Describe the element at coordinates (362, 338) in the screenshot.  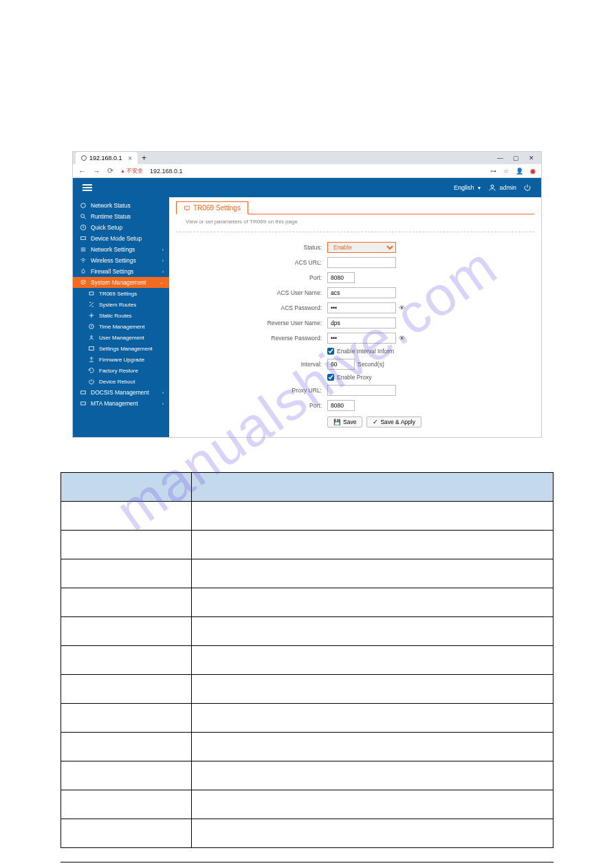
I see `rev-pwd-input` at that location.